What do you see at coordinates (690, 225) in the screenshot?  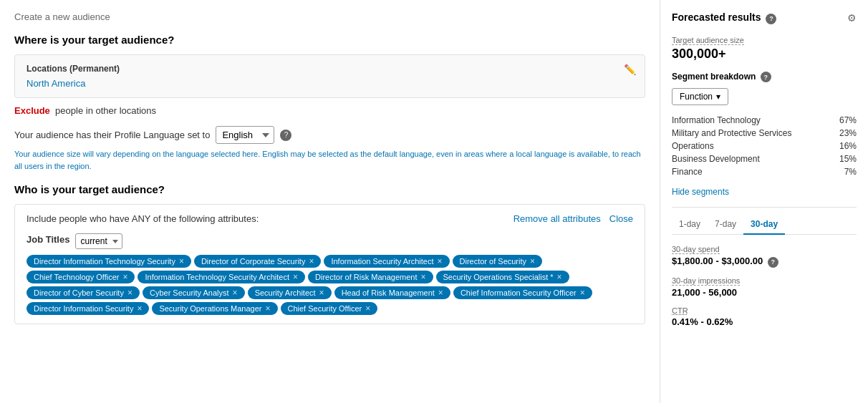 I see `day-tab-1day: 1-day` at bounding box center [690, 225].